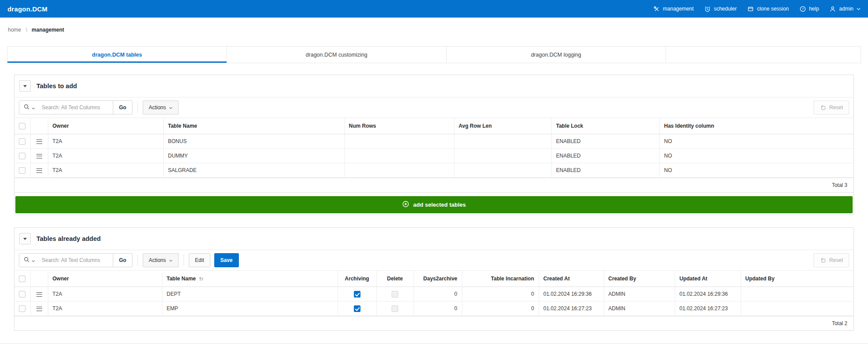 The width and height of the screenshot is (868, 355). I want to click on column-header-created-by: Created By, so click(639, 279).